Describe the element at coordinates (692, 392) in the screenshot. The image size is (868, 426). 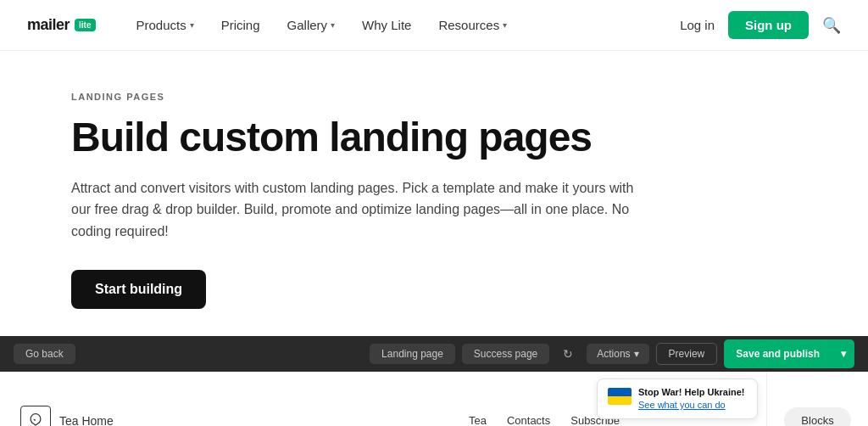
I see `ukraine-banner-title: Stop War! Help Ukraine!` at that location.